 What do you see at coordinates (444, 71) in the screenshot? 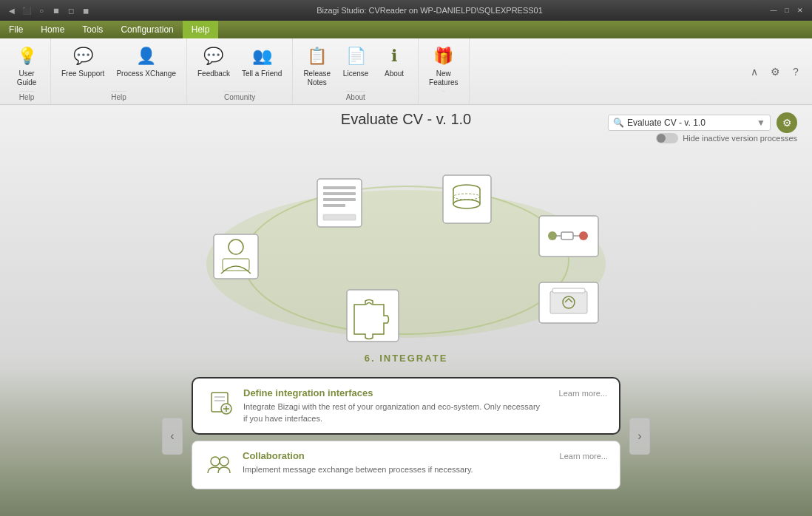
I see `ribbon-group-newfeatures: 🎁 NewFeatures` at bounding box center [444, 71].